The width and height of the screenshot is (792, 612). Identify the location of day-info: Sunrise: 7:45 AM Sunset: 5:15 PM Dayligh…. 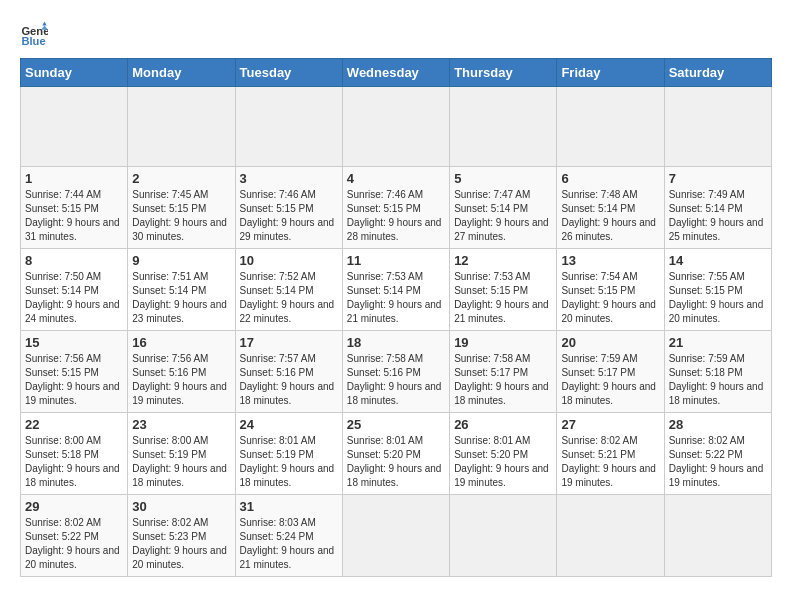
(181, 216).